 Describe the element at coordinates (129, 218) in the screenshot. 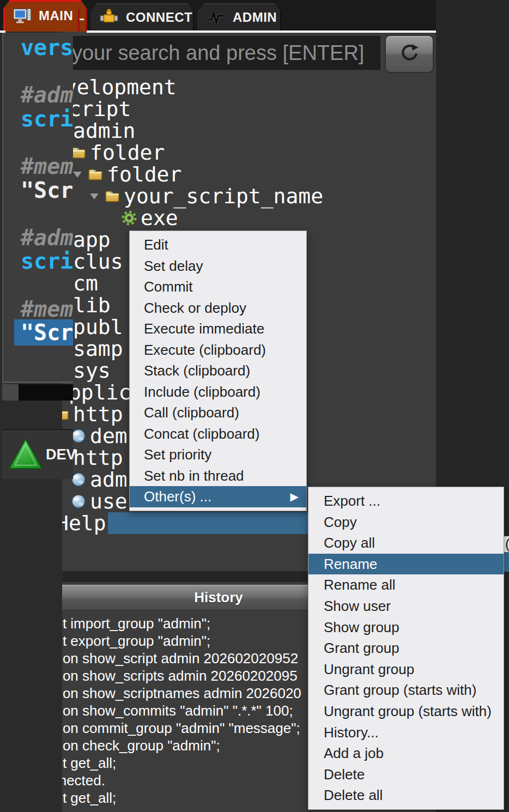

I see `gear-icon` at that location.